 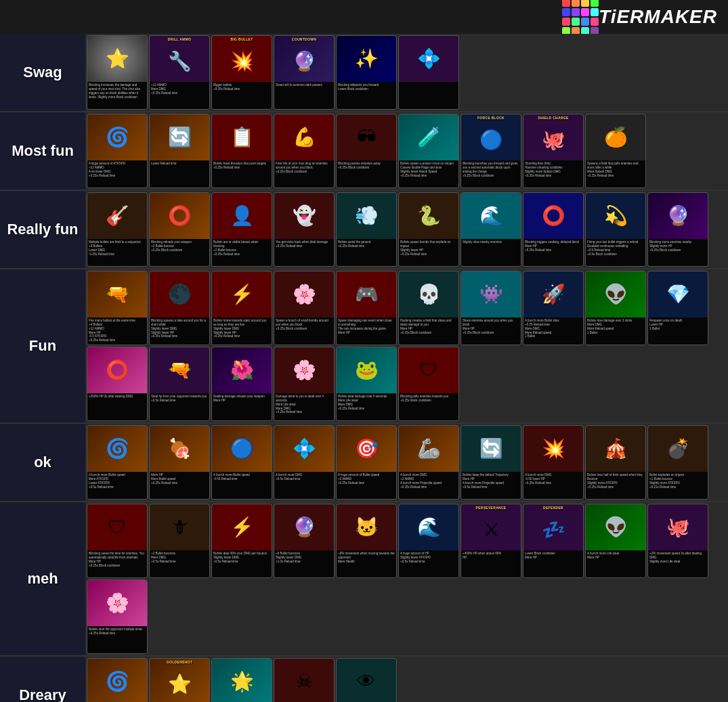 What do you see at coordinates (179, 384) in the screenshot?
I see `card: 🔫 Steal hp from your opponent towards yo…` at bounding box center [179, 384].